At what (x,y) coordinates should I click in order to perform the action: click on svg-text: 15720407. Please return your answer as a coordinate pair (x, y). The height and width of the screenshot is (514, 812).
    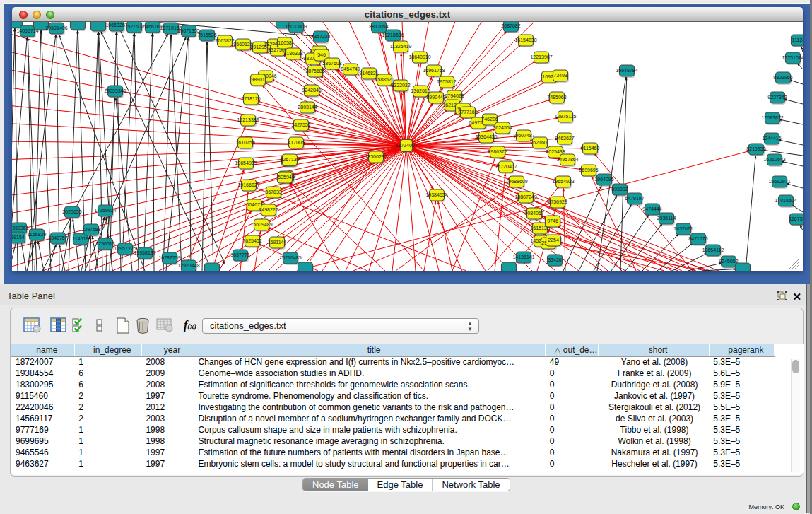
    Looking at the image, I should click on (506, 167).